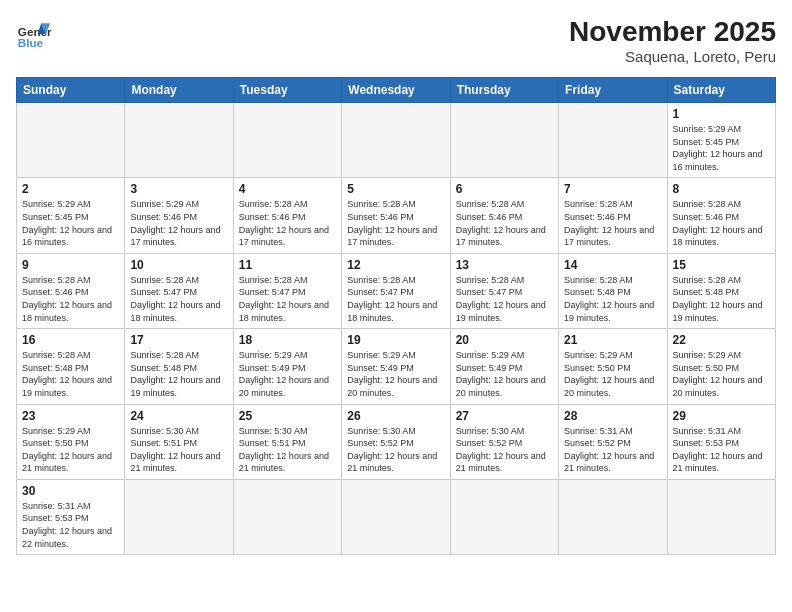 This screenshot has height=612, width=792. I want to click on calendar-cell: 13Sunrise: 5:28 AMSunset: 5:47 PMDayligh…, so click(504, 290).